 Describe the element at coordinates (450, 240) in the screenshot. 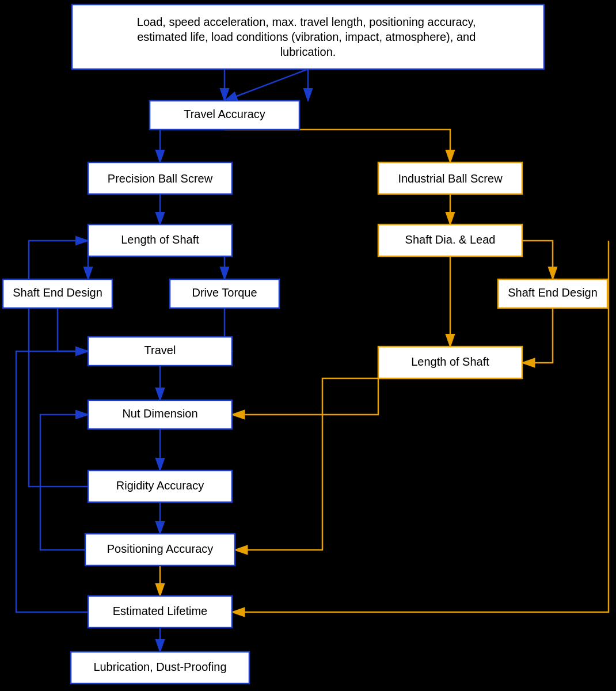

I see `shaft-dia-lead-text: Shaft Dia. & Lead` at that location.